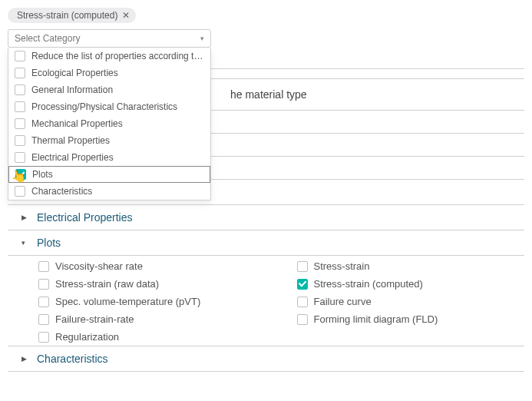  What do you see at coordinates (72, 90) in the screenshot?
I see `category-option-label: General Information` at bounding box center [72, 90].